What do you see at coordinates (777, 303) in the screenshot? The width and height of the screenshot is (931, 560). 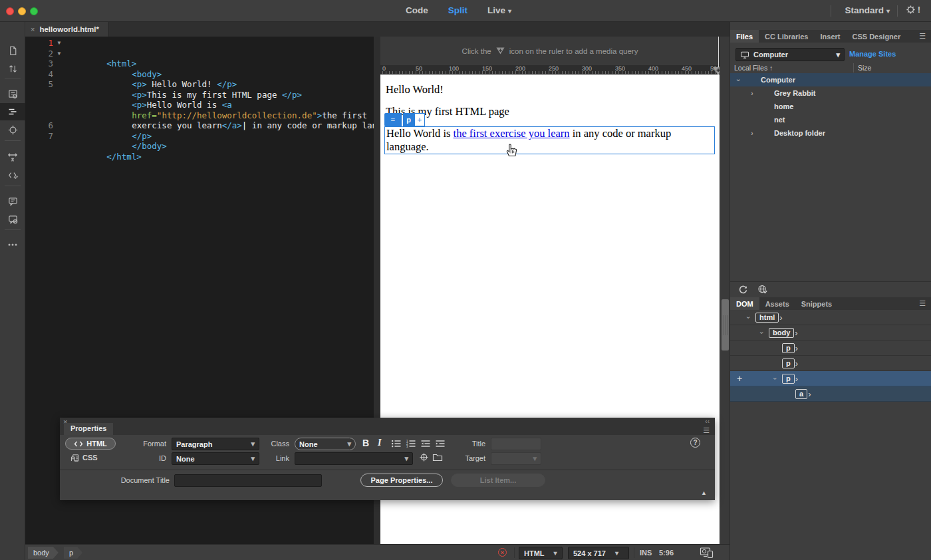 I see `panel-tab: Assets` at bounding box center [777, 303].